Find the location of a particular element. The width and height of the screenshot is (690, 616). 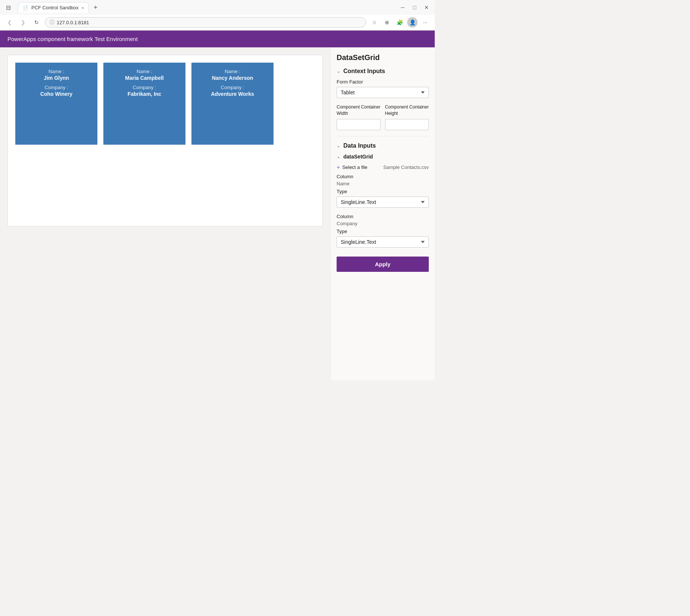

collections-btn: ⊕ is located at coordinates (387, 22).